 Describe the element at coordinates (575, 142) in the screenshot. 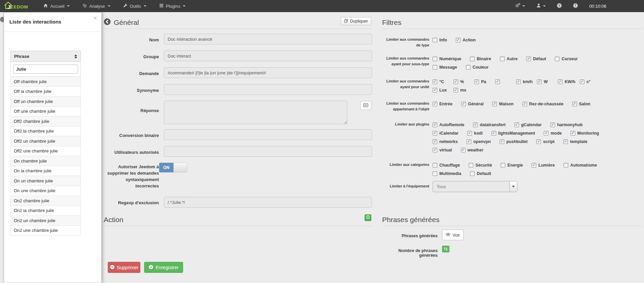

I see `checkbox-item: ✓template` at that location.